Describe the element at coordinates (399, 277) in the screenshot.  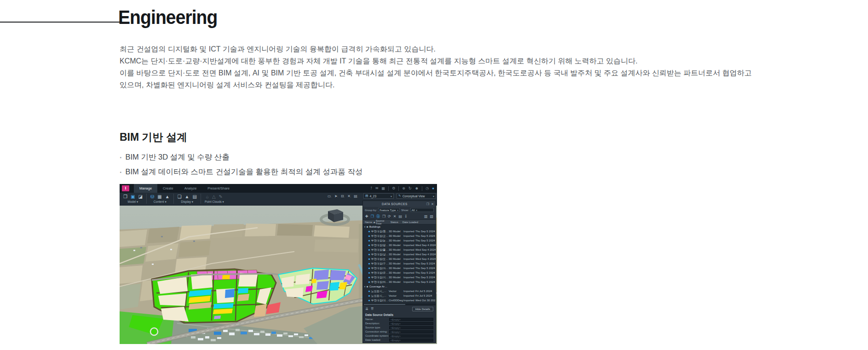
I see `table-row: ■부천대장(지장)3D ModelImportedThu Sep 5 2024` at that location.